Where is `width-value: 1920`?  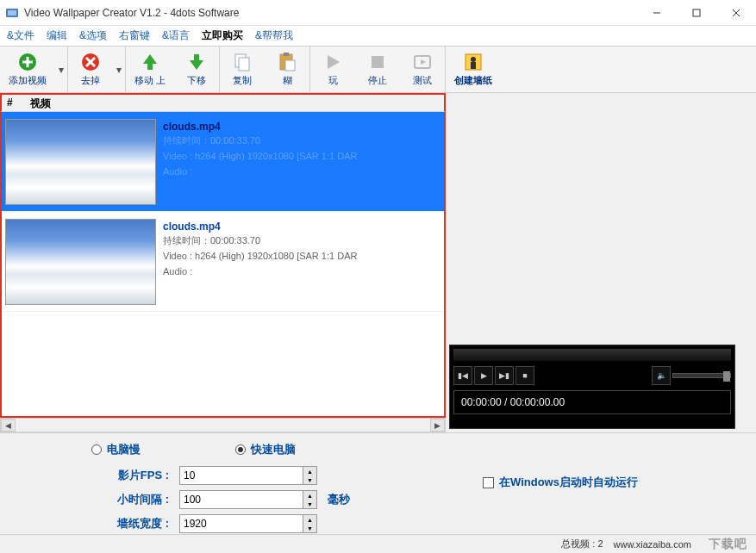
width-value: 1920 is located at coordinates (195, 524).